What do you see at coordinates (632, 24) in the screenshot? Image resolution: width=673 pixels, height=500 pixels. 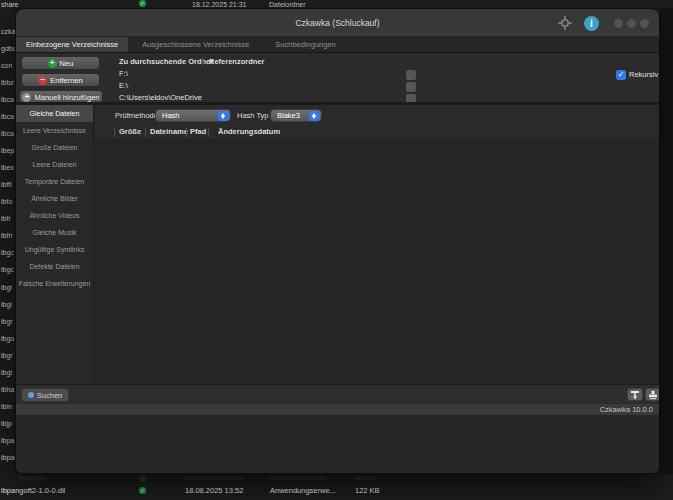 I see `maximize-button` at bounding box center [632, 24].